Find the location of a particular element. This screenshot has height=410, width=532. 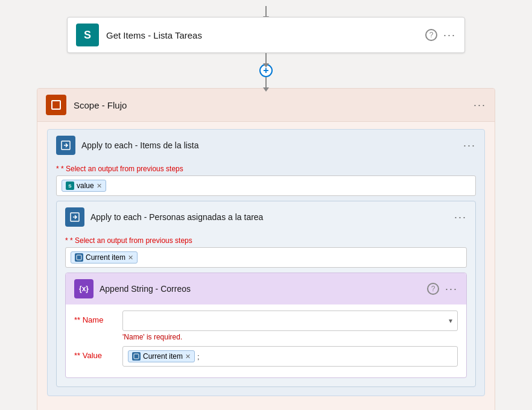

inner-select-label: * * Select an output from previous steps is located at coordinates (266, 241).